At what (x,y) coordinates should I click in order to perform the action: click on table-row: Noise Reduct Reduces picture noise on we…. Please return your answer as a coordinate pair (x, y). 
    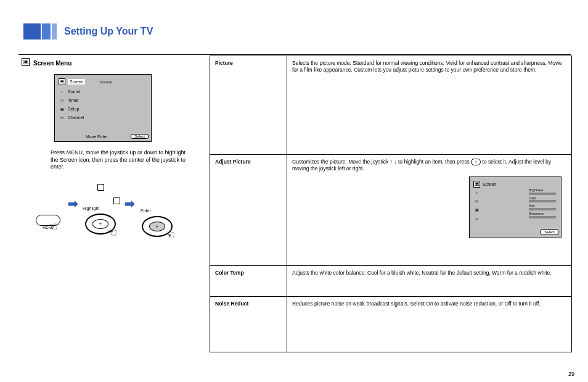
    Looking at the image, I should click on (391, 325).